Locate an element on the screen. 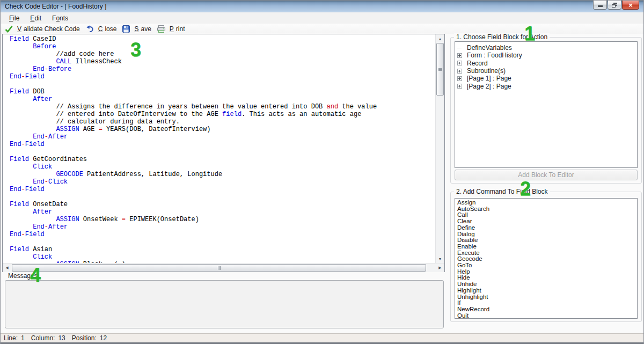 Image resolution: width=644 pixels, height=344 pixels. status-position-label: Position: is located at coordinates (84, 338).